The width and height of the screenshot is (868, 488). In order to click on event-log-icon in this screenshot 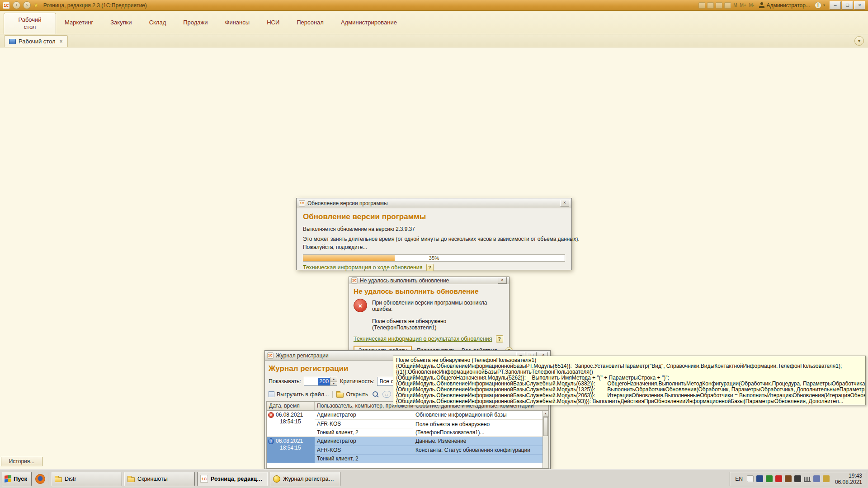, I will do `click(277, 479)`.